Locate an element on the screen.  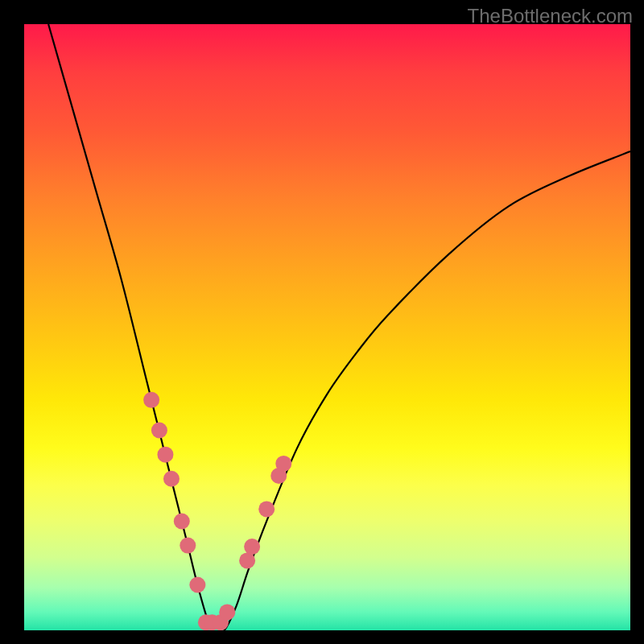
watermark-text: TheBottleneck.com is located at coordinates (551, 16).